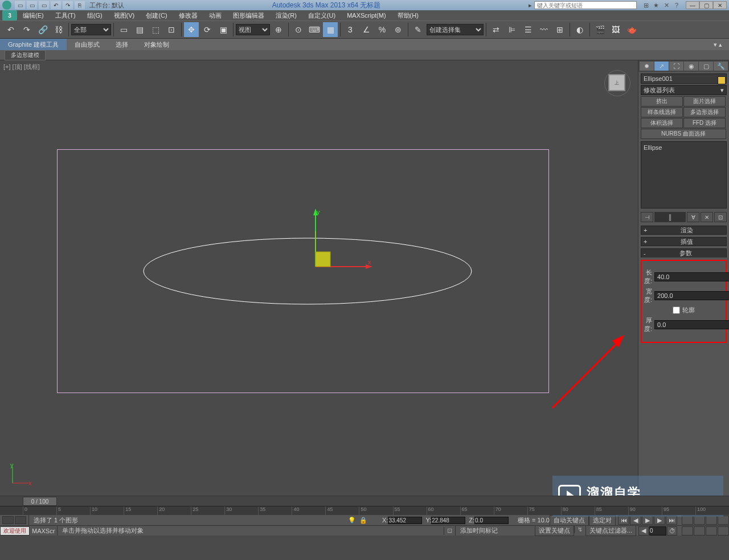 The width and height of the screenshot is (729, 560). I want to click on new-file-icon: ▭, so click(20, 5).